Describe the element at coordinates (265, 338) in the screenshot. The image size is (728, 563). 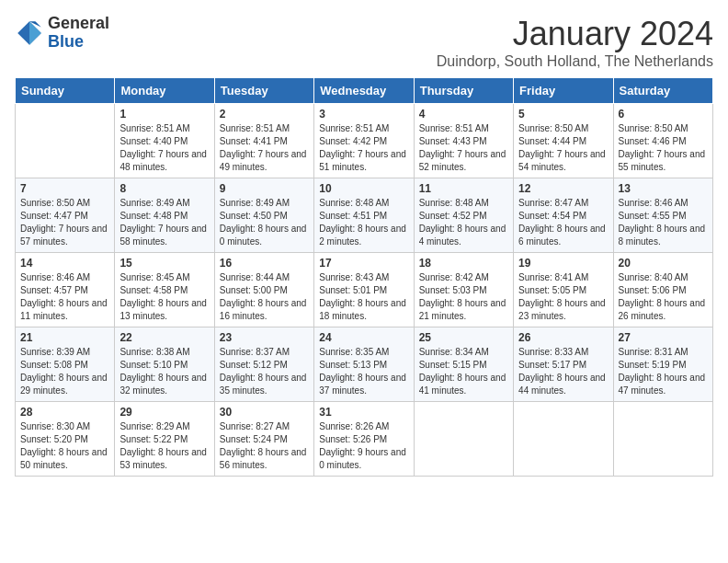
I see `day-number: 23` at that location.